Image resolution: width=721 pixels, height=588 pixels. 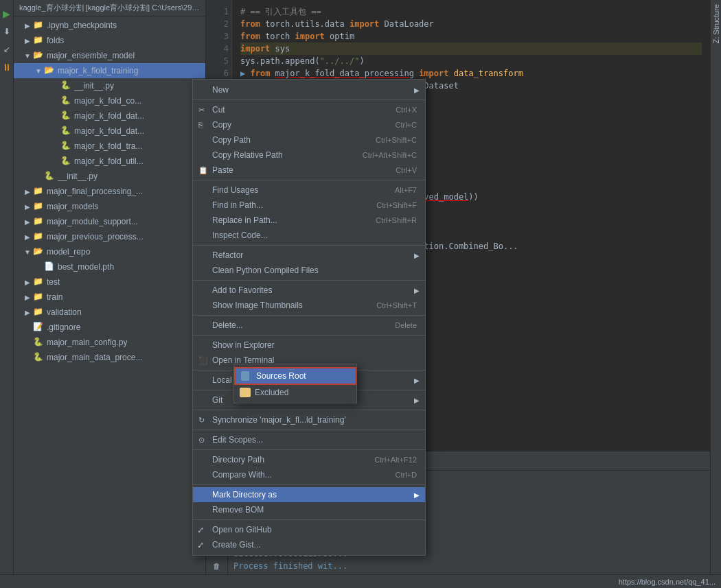 I want to click on submenu-item-excluded: Excluded, so click(x=295, y=392).